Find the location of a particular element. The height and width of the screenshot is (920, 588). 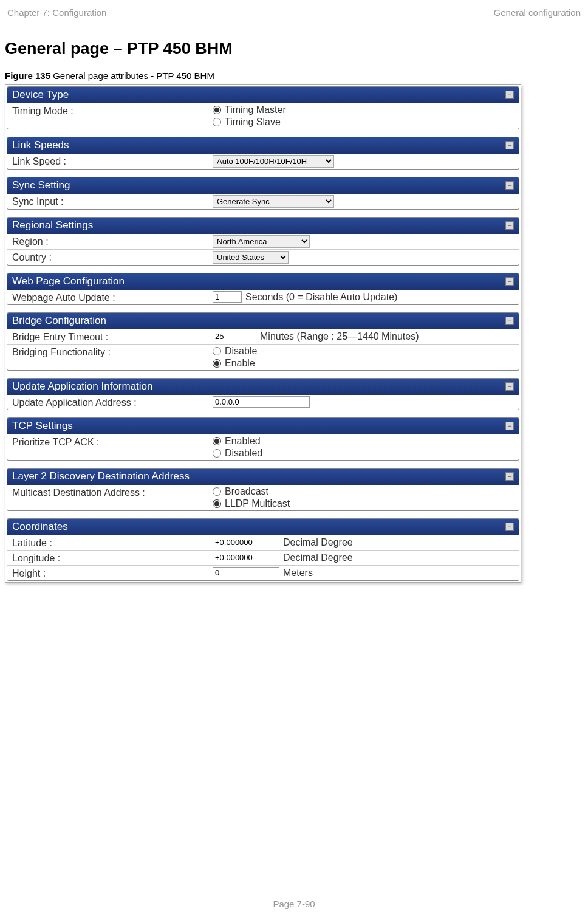

select-sync-input: Generate Sync is located at coordinates (273, 202).